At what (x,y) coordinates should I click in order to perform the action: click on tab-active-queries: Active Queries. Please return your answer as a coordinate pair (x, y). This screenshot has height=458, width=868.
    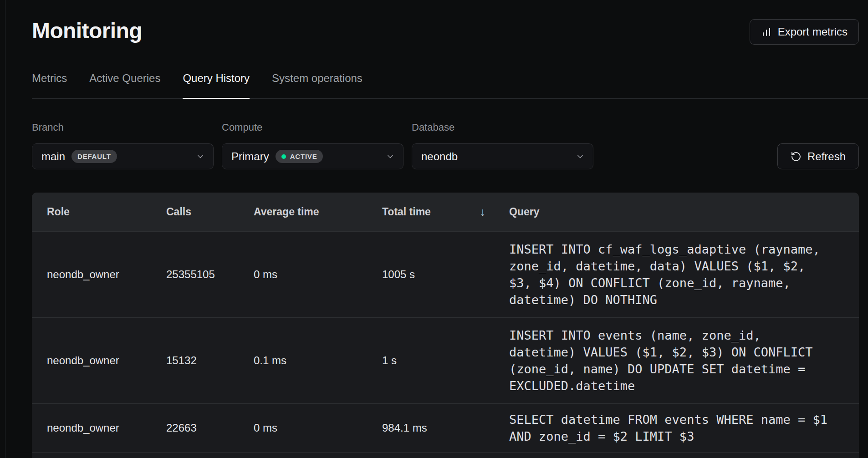
    Looking at the image, I should click on (125, 85).